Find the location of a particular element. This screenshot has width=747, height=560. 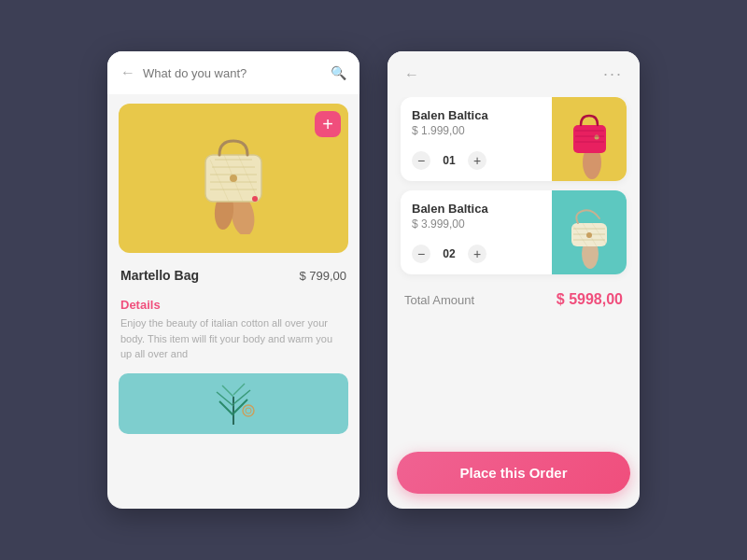

add-to-cart-button: + is located at coordinates (328, 124).